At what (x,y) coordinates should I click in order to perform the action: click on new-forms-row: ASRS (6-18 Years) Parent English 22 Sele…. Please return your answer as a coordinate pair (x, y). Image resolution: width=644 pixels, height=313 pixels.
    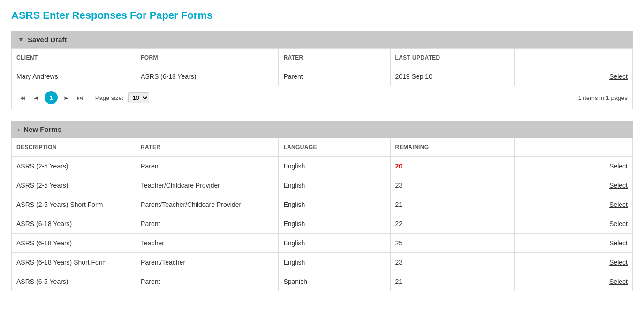
    Looking at the image, I should click on (322, 224).